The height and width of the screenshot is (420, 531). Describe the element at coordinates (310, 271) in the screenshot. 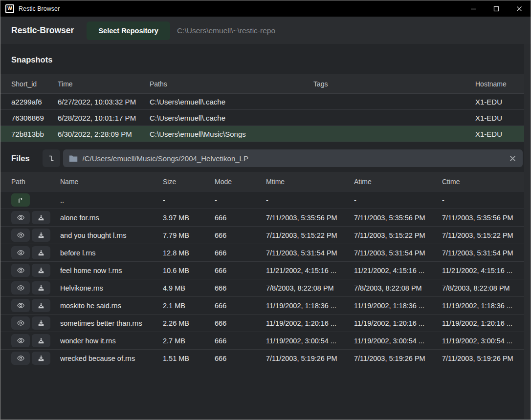

I see `file-mtime: 11/21/2002, 4:15:16 ...` at that location.